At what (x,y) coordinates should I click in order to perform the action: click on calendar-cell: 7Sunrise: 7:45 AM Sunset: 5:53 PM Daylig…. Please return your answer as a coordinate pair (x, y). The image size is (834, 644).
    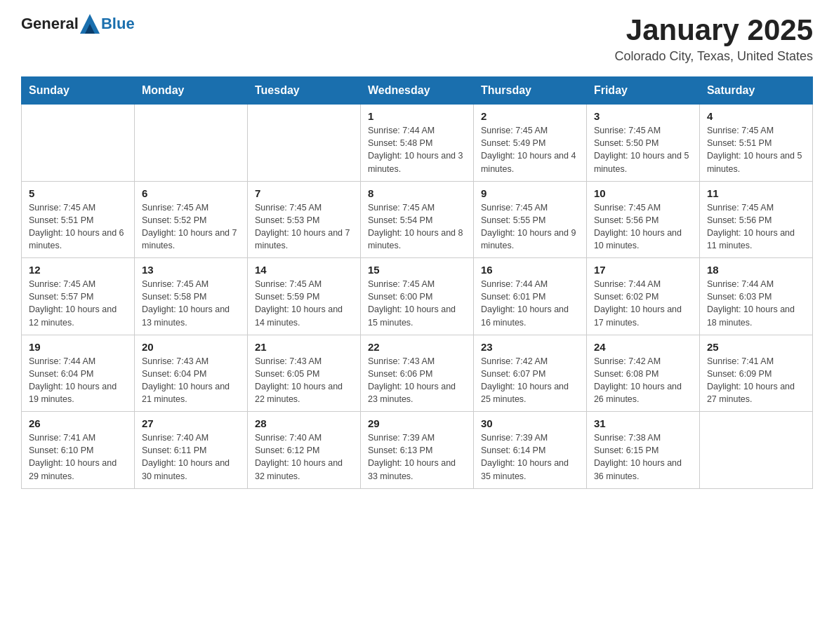
    Looking at the image, I should click on (303, 220).